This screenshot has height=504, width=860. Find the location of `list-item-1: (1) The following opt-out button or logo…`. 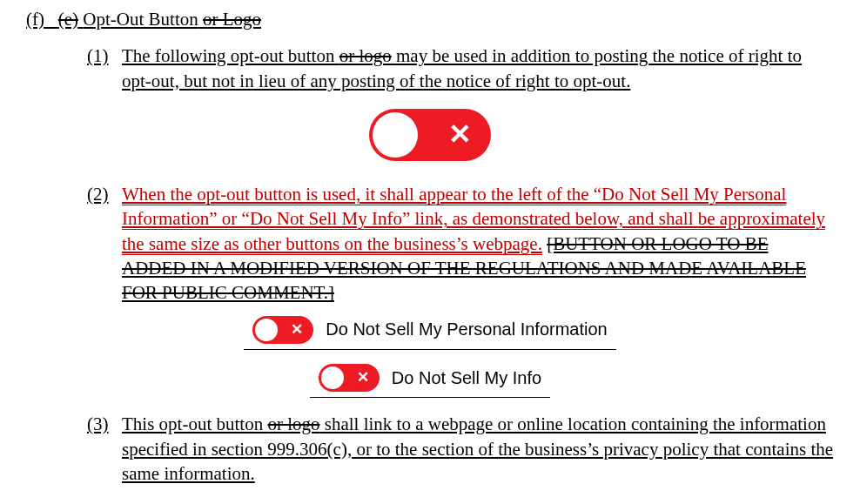

list-item-1: (1) The following opt-out button or logo… is located at coordinates (460, 68).